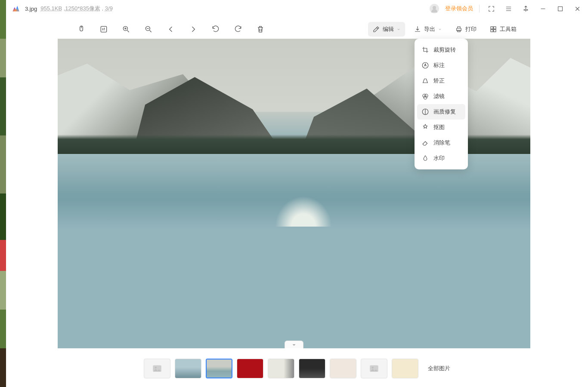 Image resolution: width=588 pixels, height=387 pixels. Describe the element at coordinates (109, 9) in the screenshot. I see `file-index: 3/9` at that location.